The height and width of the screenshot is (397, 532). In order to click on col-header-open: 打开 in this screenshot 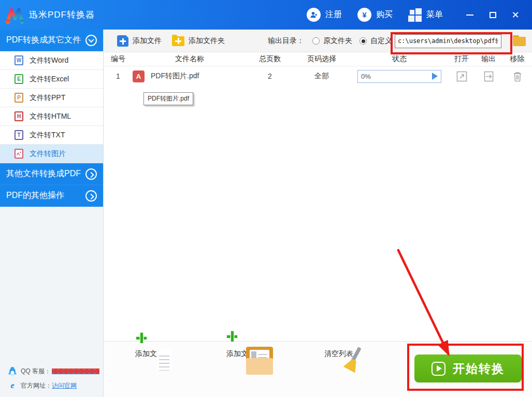, I will do `click(462, 59)`.